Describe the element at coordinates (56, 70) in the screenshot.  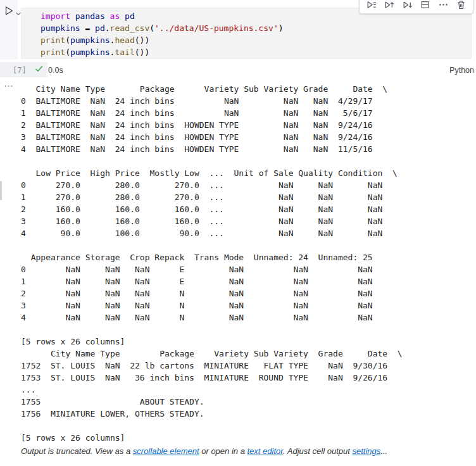
I see `execution-duration: 0.0s` at that location.